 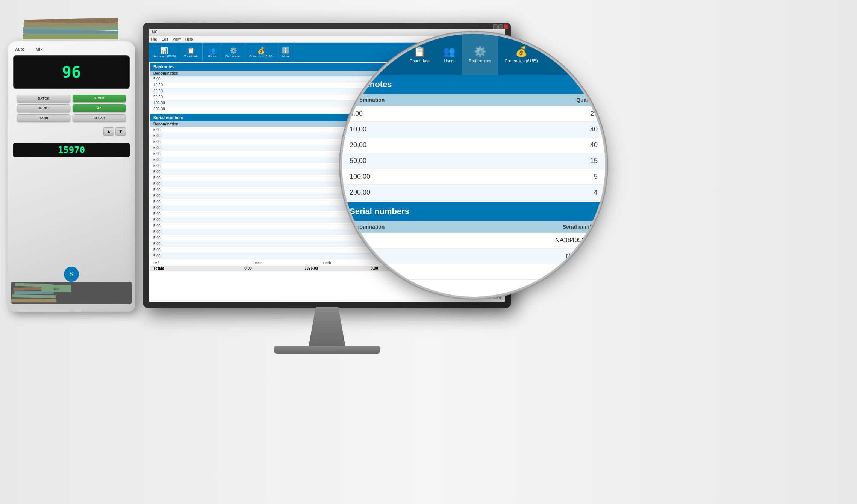 I want to click on preferences-label: Preferences, so click(x=233, y=56).